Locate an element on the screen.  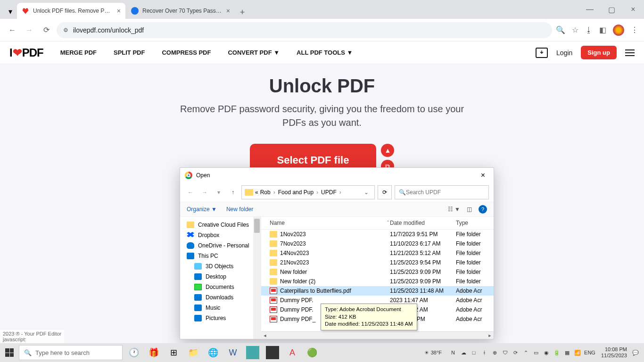
search-input is located at coordinates (445, 192).